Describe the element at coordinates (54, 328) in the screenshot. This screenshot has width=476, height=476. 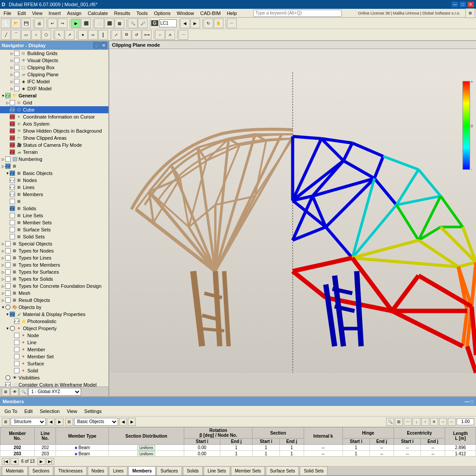
I see `tree-item-object-property: ▼ ✦ Object Property` at that location.